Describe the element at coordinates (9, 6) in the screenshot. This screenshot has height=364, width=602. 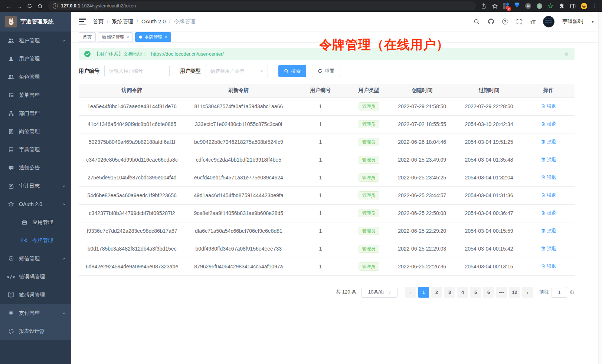
I see `browser-back-button: ←` at that location.